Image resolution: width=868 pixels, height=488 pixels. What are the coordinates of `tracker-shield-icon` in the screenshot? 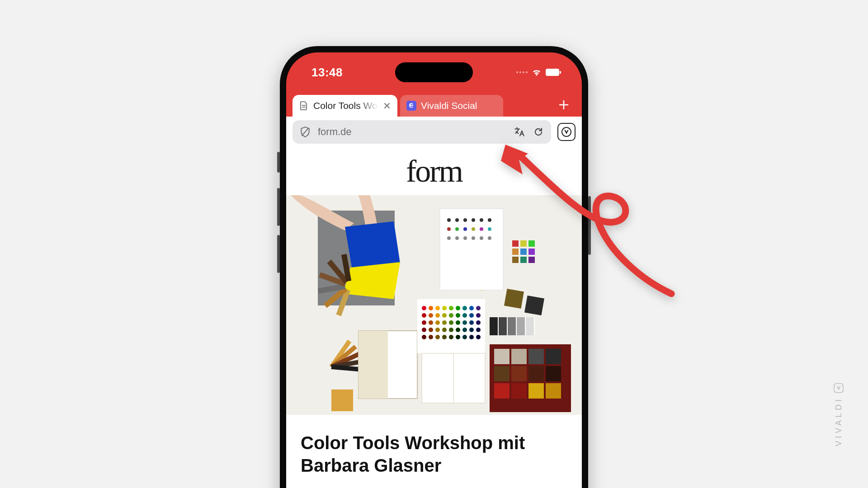 It's located at (305, 132).